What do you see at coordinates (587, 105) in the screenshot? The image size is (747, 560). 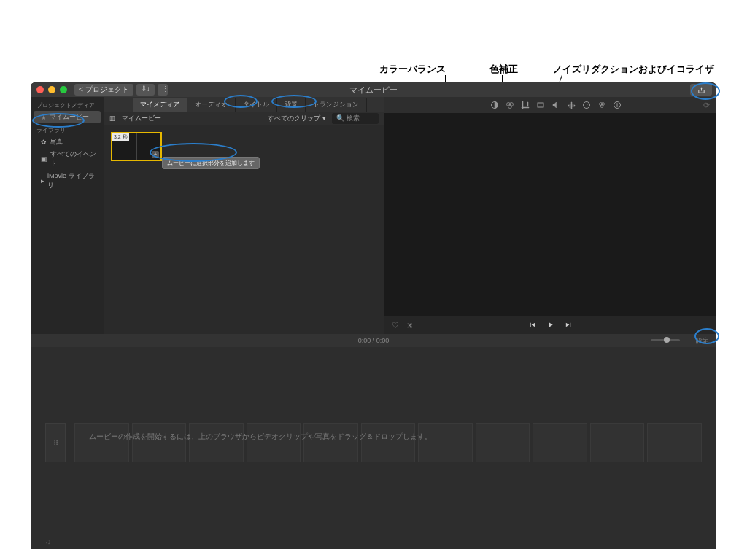 I see `speed-icon` at bounding box center [587, 105].